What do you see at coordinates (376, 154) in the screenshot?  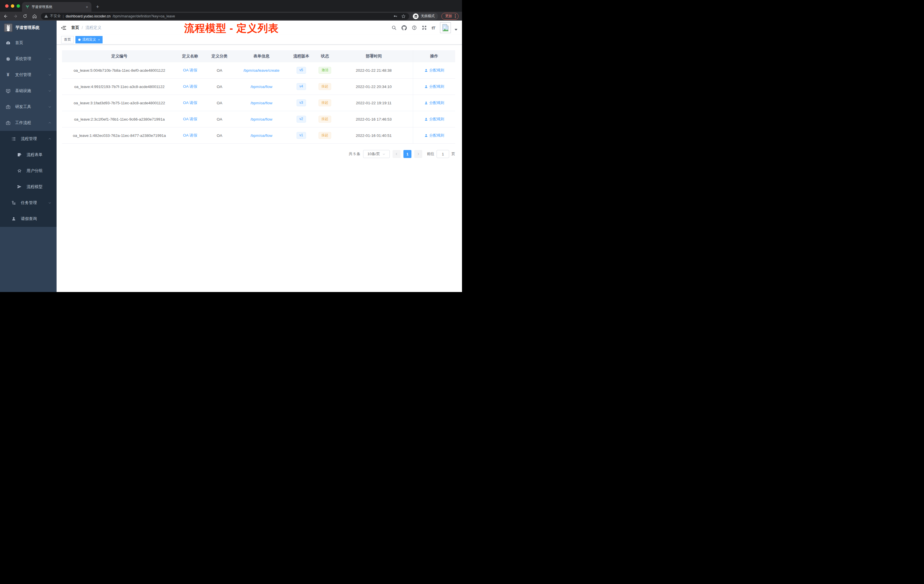 I see `page-size-select: 10条/页` at bounding box center [376, 154].